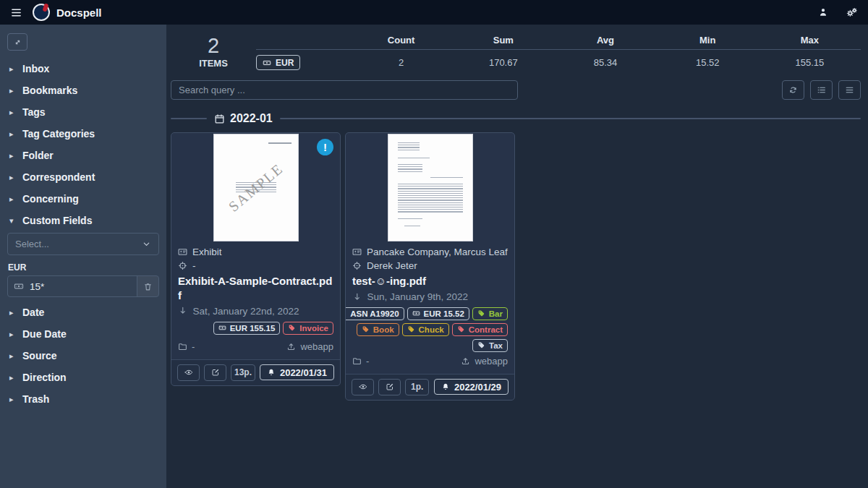 The image size is (868, 488). What do you see at coordinates (83, 69) in the screenshot?
I see `sidebar-item-inbox: ▸ Inbox` at bounding box center [83, 69].